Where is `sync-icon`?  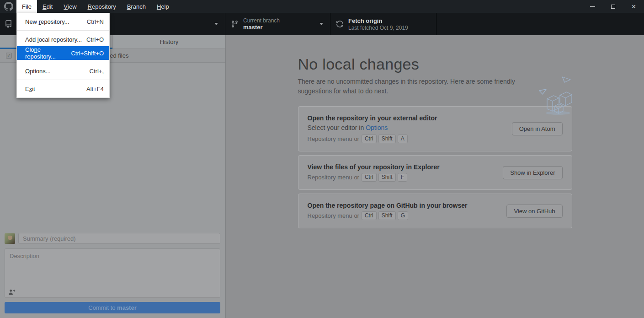 sync-icon is located at coordinates (340, 24).